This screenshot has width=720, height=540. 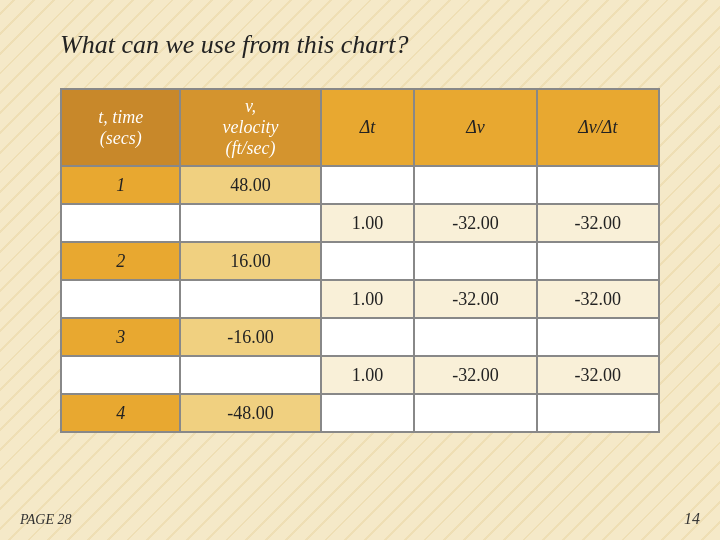 What do you see at coordinates (120, 413) in the screenshot?
I see `cell-t: 4` at bounding box center [120, 413].